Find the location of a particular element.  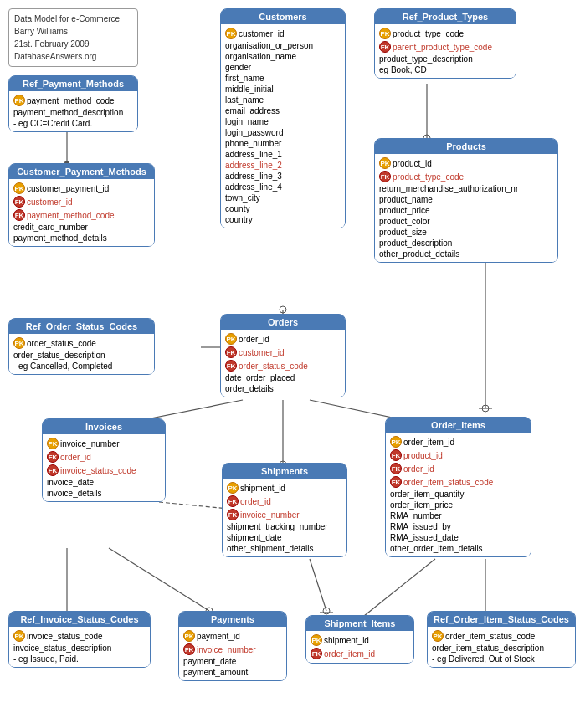

field-row: other_shipment_details is located at coordinates (285, 549).